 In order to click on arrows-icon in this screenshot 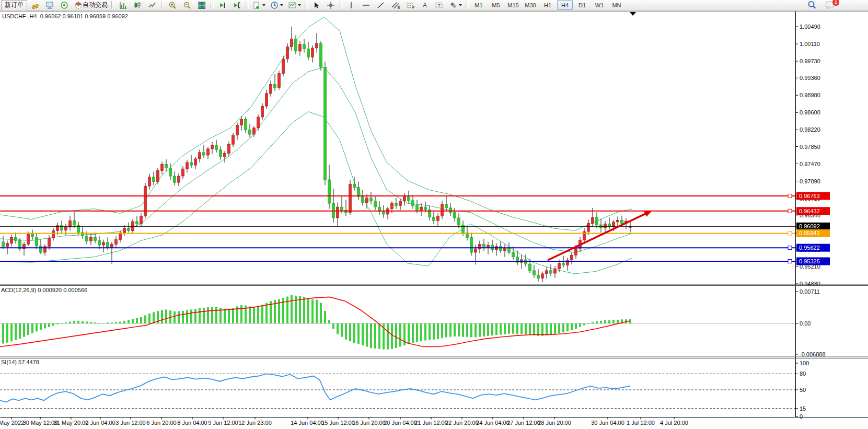, I will do `click(454, 5)`.